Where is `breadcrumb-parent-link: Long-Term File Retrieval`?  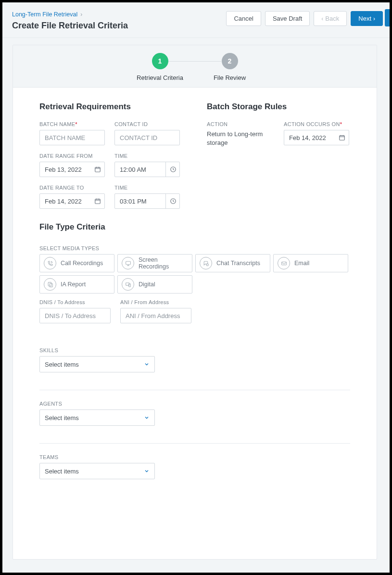
breadcrumb-parent-link: Long-Term File Retrieval is located at coordinates (45, 14).